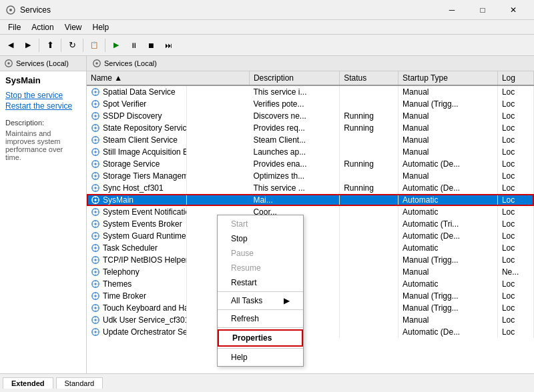 This screenshot has width=534, height=392. I want to click on table-row: System Guard Runtime Mon...Mon...Automat…, so click(310, 236).